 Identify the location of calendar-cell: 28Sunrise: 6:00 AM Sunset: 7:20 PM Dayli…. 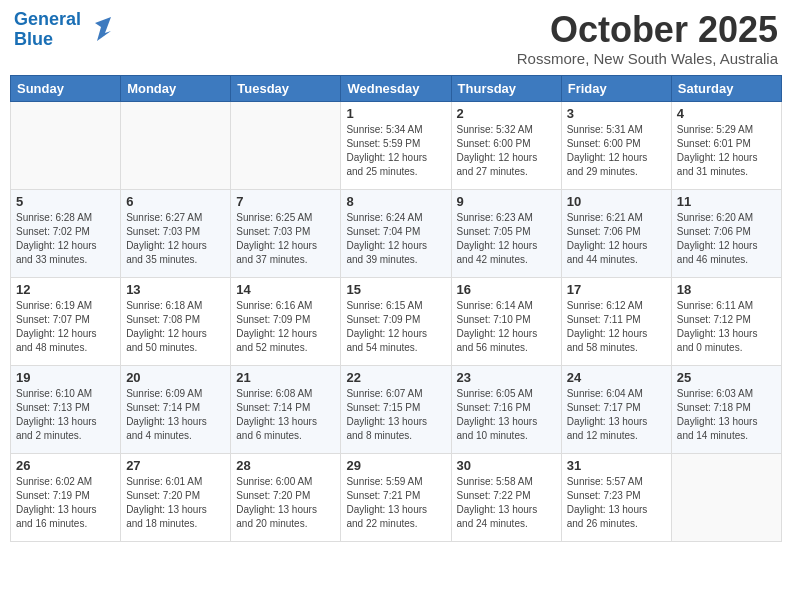
(286, 497).